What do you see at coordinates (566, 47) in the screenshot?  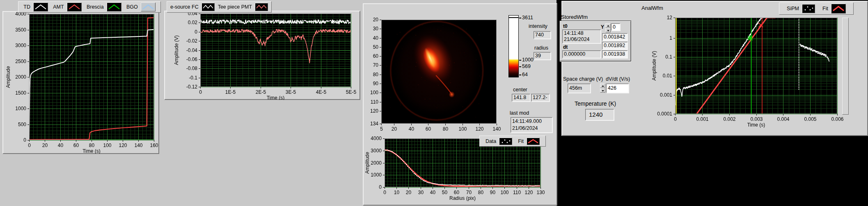 I see `dt-label: dt` at bounding box center [566, 47].